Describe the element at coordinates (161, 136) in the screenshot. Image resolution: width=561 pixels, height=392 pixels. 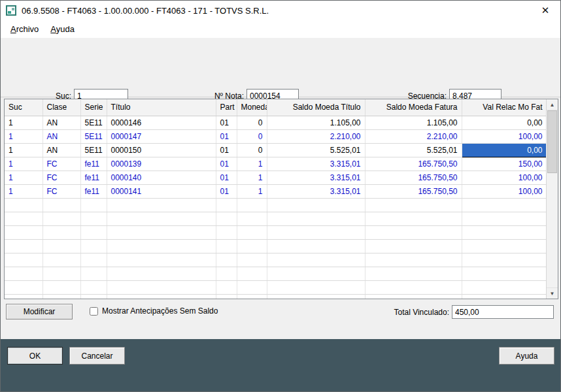
I see `table-cell: 0000147` at that location.